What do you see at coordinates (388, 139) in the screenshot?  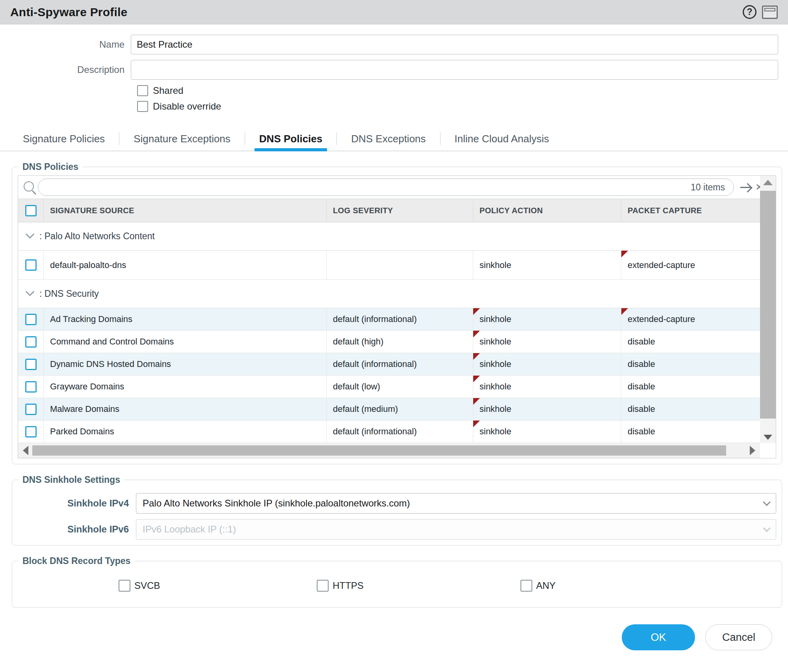 I see `tab-dns-exceptions: DNS Exceptions` at bounding box center [388, 139].